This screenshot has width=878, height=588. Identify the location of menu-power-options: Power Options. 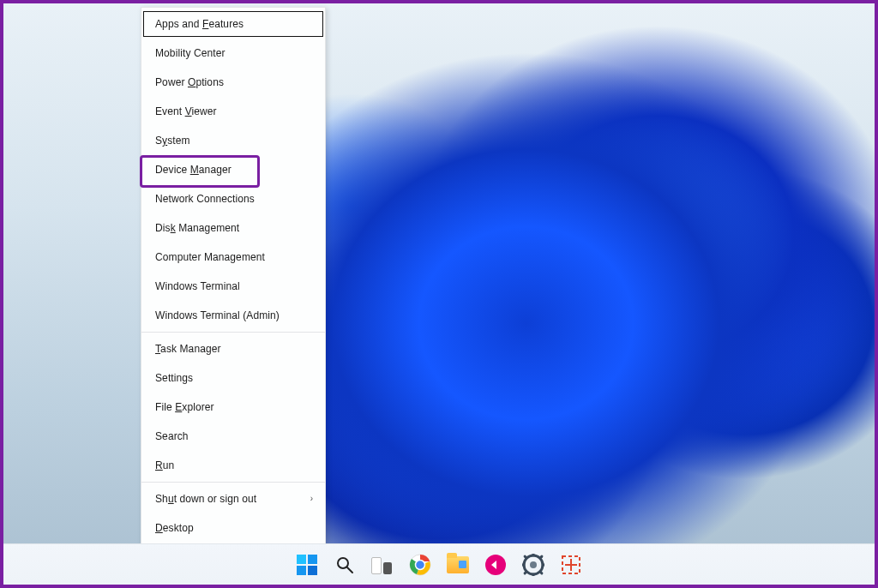
(233, 82).